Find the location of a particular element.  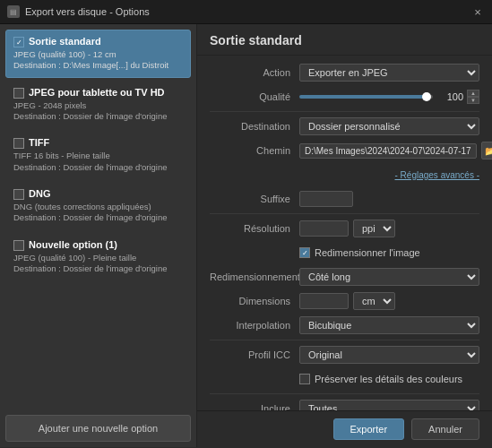

option-checkbox-jpeg-tablette is located at coordinates (19, 93).